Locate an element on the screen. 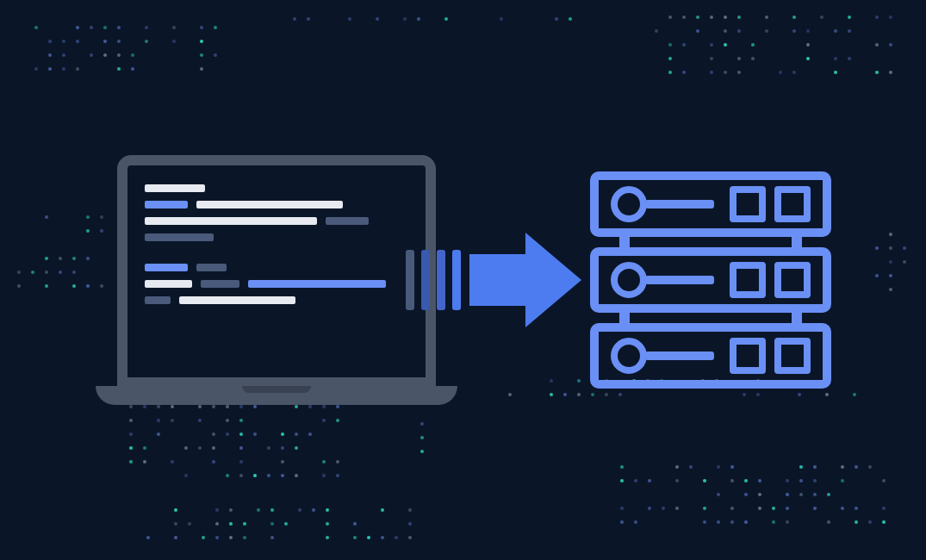 The width and height of the screenshot is (926, 560). laptop-base is located at coordinates (277, 395).